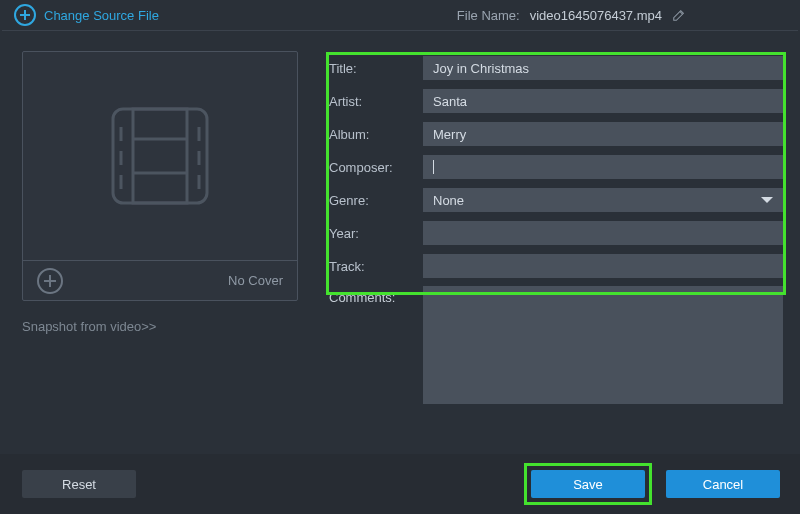  What do you see at coordinates (588, 484) in the screenshot?
I see `save-highlight-box: Save` at bounding box center [588, 484].